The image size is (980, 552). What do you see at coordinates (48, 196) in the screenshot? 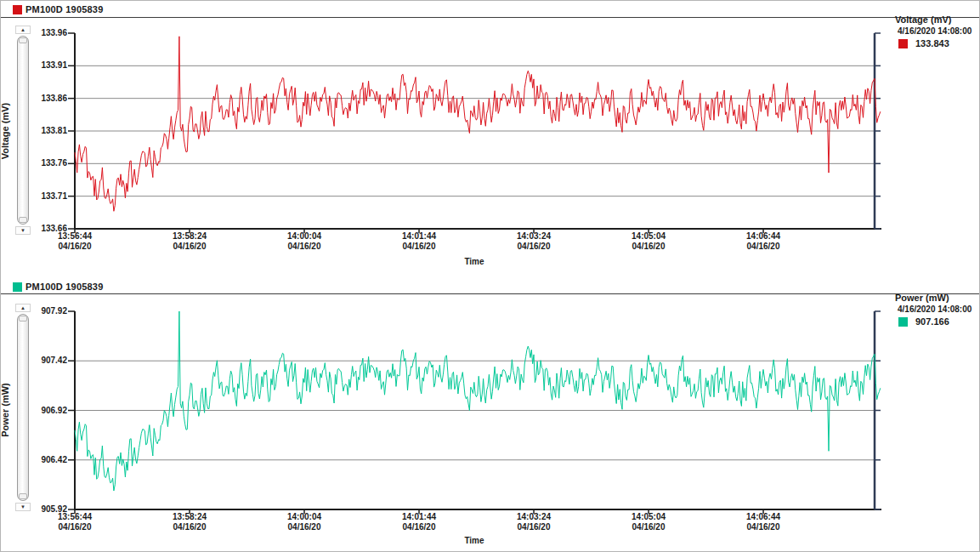
I see `y-tick-label: 133.71` at bounding box center [48, 196].